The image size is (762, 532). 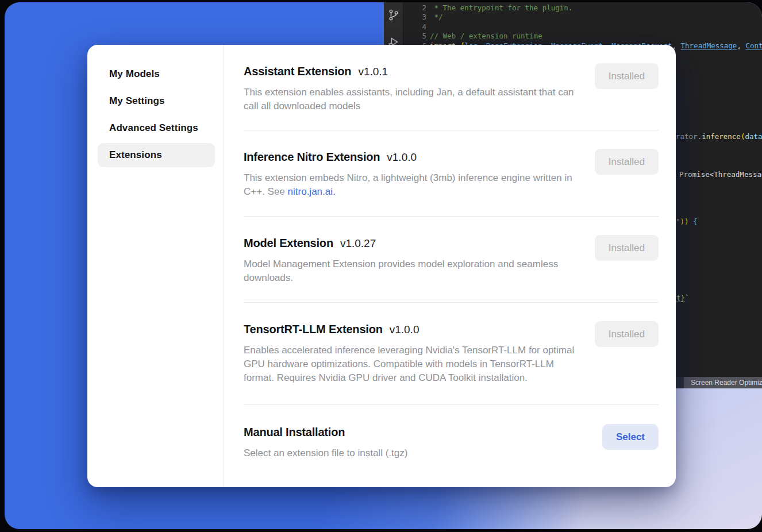 I want to click on screen-reader-optimized-badge: Screen Reader Optimized, so click(x=723, y=383).